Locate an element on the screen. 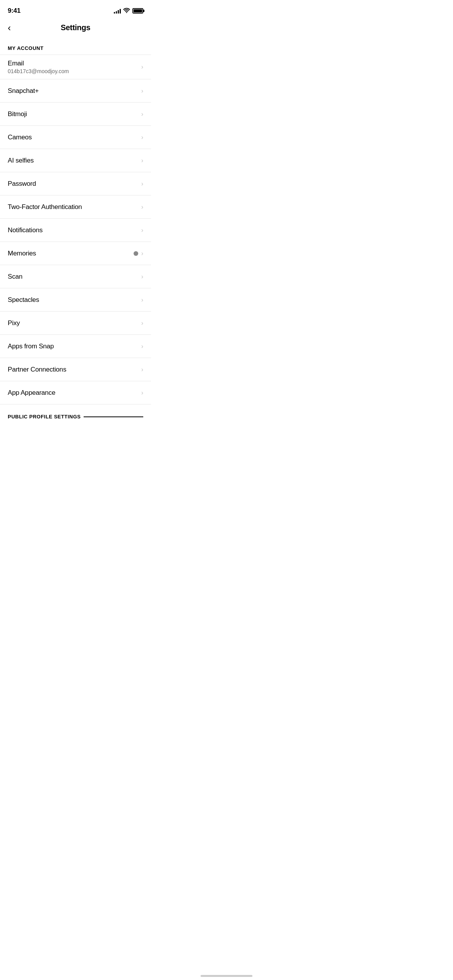 This screenshot has width=453, height=980. memories-label: Memories is located at coordinates (70, 254).